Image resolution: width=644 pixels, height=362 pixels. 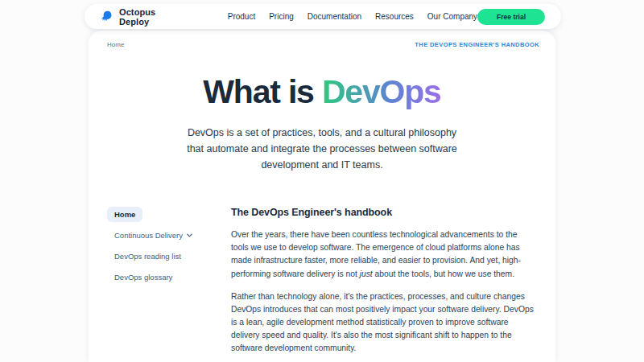 What do you see at coordinates (384, 254) in the screenshot?
I see `article-paragraph: Over the years, there have been countles…` at bounding box center [384, 254].